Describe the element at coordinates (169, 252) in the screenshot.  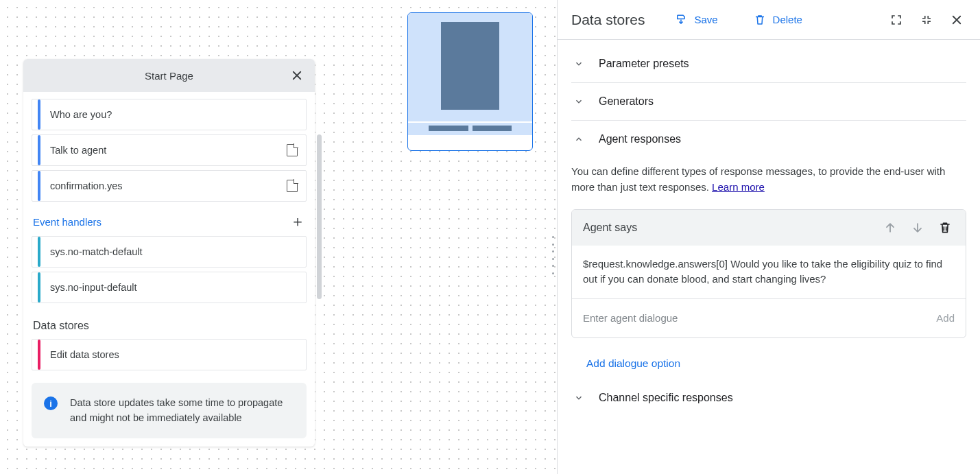
I see `event-handler-row: sys.no-match-default` at that location.